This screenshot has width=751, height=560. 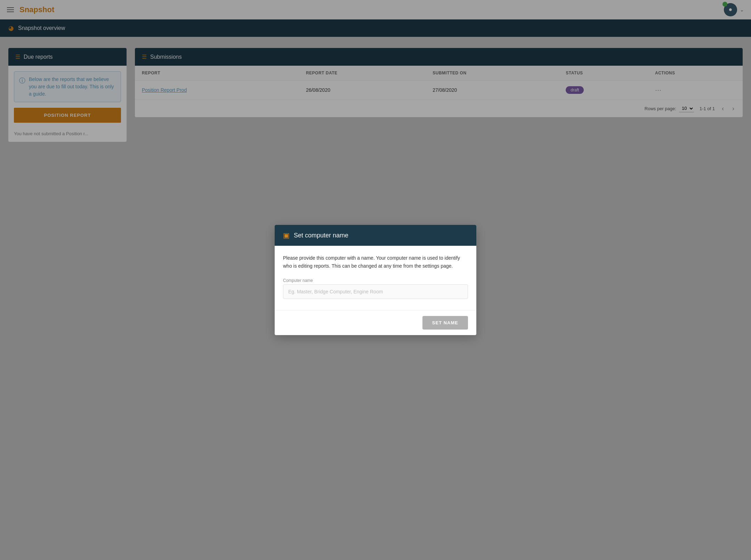 What do you see at coordinates (445, 323) in the screenshot?
I see `set-name-button: SET NAME` at bounding box center [445, 323].